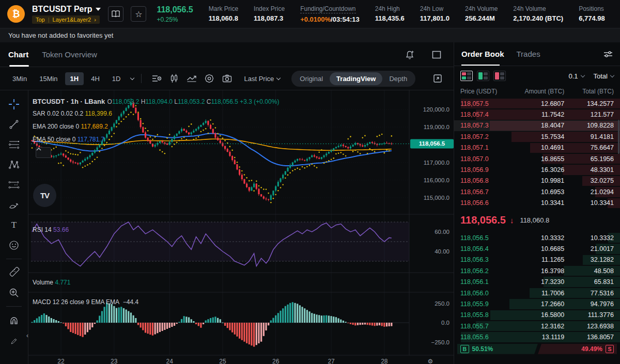 The image size is (620, 364). What do you see at coordinates (345, 20) in the screenshot?
I see `funding-countdown: /03:54:13` at bounding box center [345, 20].